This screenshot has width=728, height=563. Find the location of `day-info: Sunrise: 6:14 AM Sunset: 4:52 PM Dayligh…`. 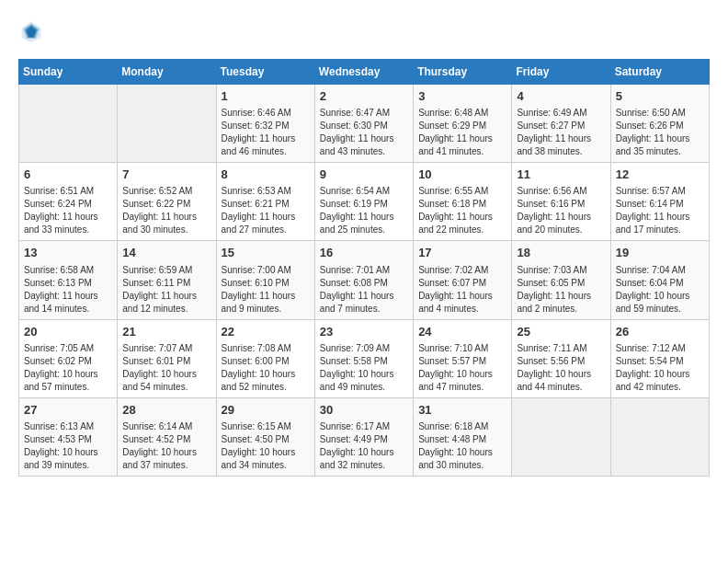

day-info: Sunrise: 6:14 AM Sunset: 4:52 PM Dayligh… is located at coordinates (166, 446).